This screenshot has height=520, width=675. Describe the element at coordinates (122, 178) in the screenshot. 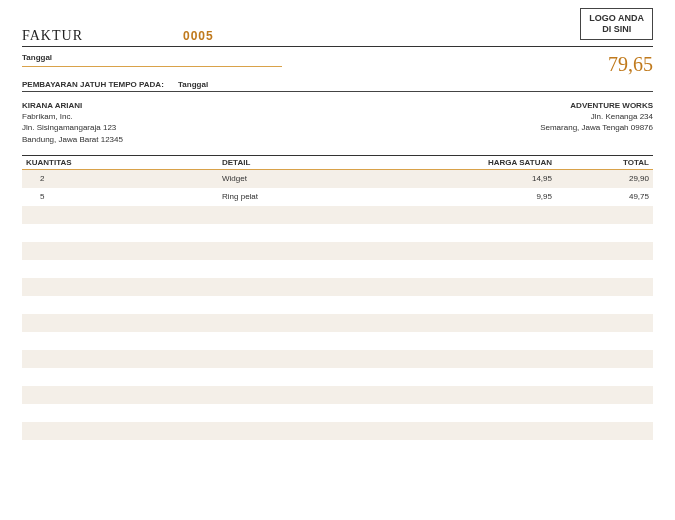

I see `cell-qty: 2` at that location.